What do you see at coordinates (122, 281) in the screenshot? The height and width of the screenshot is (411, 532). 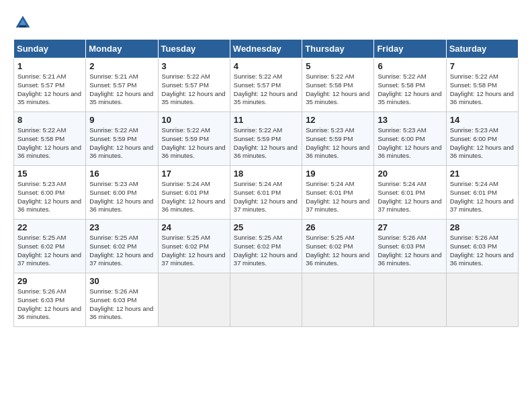 I see `day-number: 30` at bounding box center [122, 281].